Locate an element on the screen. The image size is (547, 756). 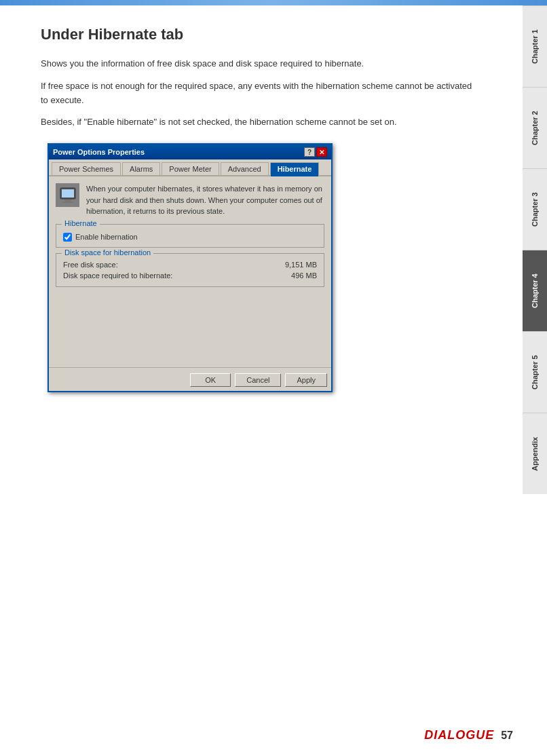
titlebar-buttons: ? ✕ is located at coordinates (316, 152).